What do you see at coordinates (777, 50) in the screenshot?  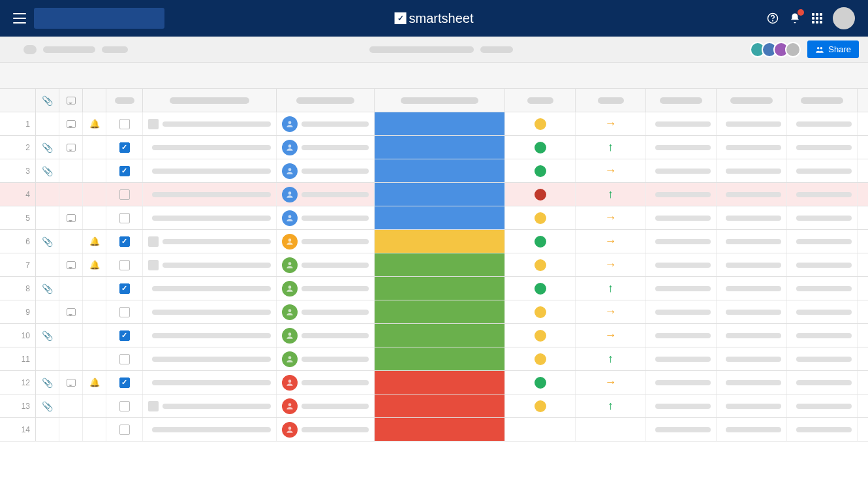 I see `collaborator-avatars` at bounding box center [777, 50].